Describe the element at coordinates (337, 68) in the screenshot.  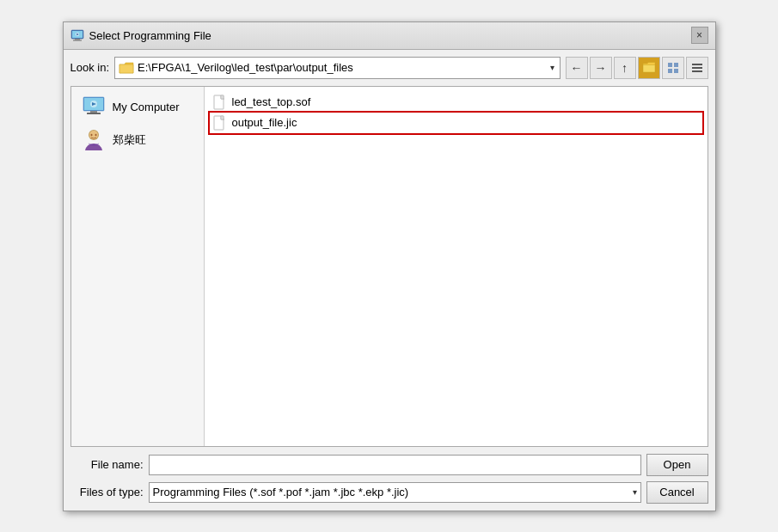
I see `look-in-combo: E:\FPGA\1_Verilog\led_test\par\output_fi…` at that location.